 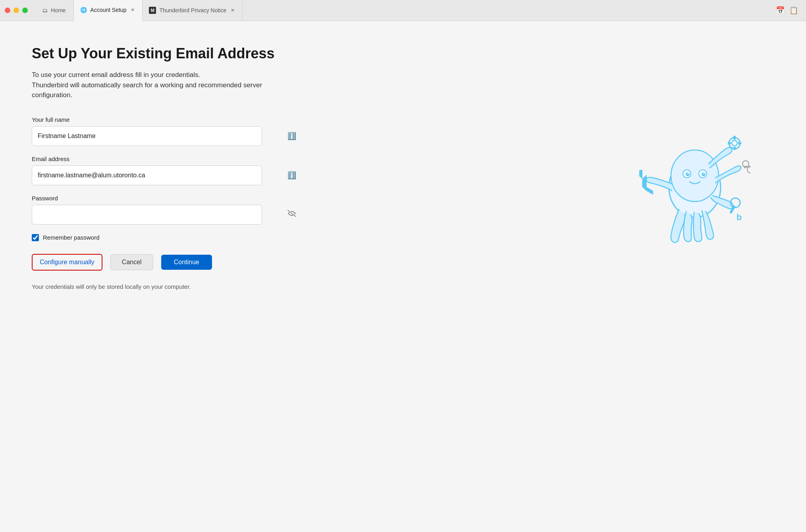 I want to click on tab-home: 🗂 Home, so click(x=54, y=10).